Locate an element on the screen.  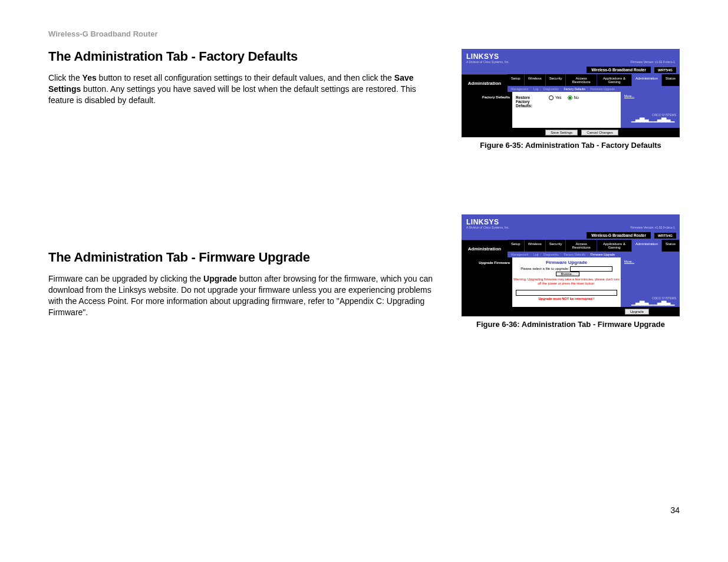
radio-yes: Yes is located at coordinates (555, 98).